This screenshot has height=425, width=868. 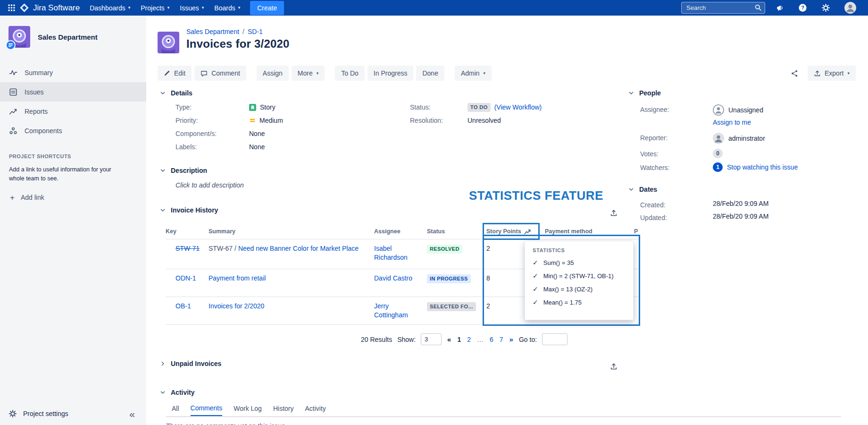 I want to click on no-comments-message: There are no comments yet on this issue., so click(x=226, y=424).